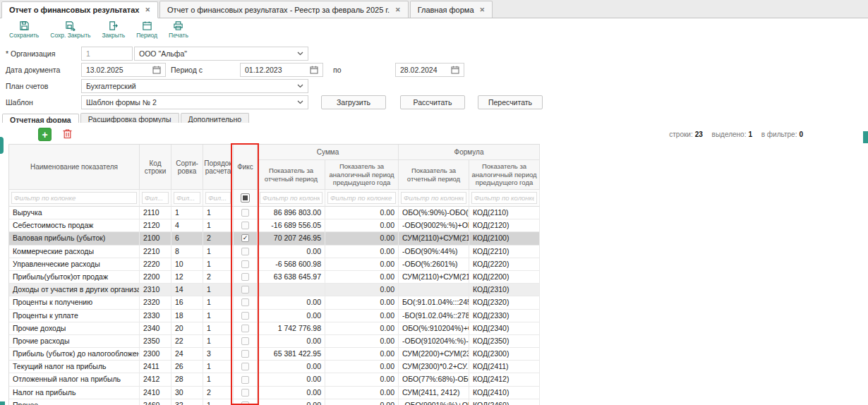 This screenshot has height=405, width=868. I want to click on cell-sort: 22, so click(188, 341).